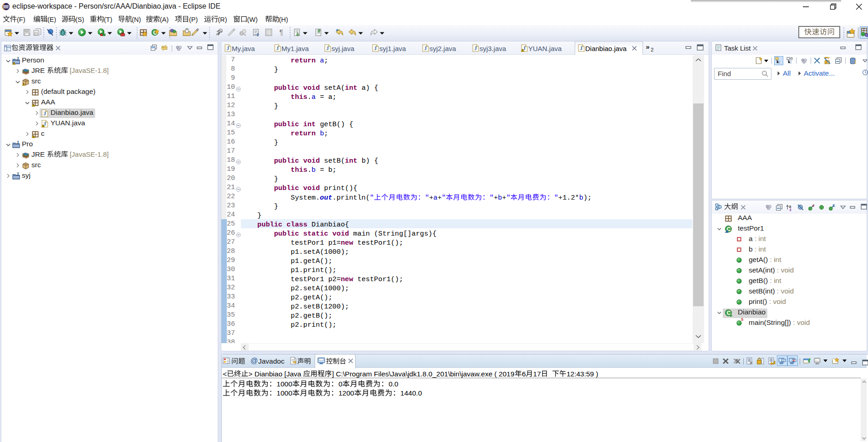 This screenshot has width=868, height=442. Describe the element at coordinates (834, 206) in the screenshot. I see `svg-text: L` at that location.